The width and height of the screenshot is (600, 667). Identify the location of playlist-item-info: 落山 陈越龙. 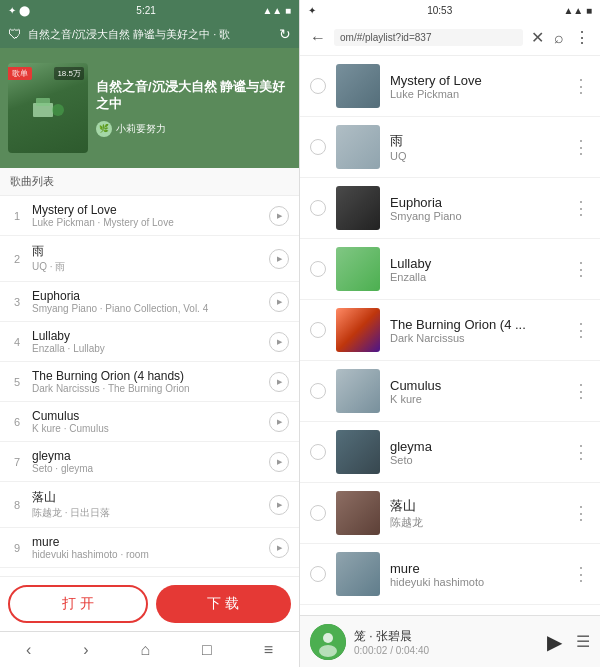
(476, 514).